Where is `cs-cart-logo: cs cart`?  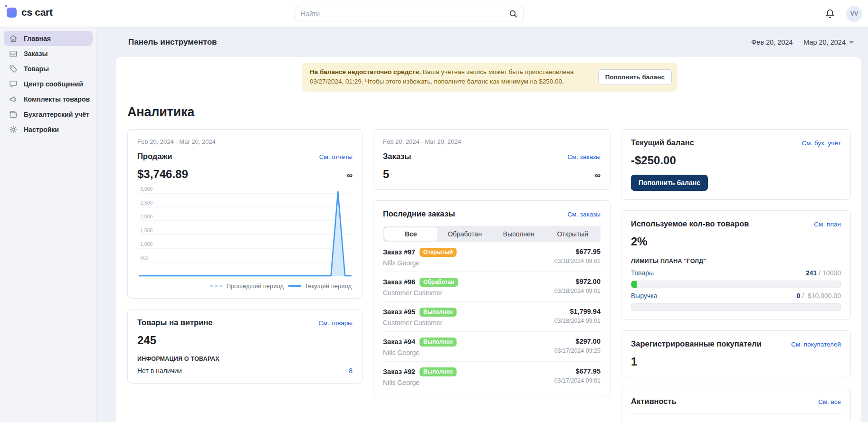
cs-cart-logo: cs cart is located at coordinates (29, 12).